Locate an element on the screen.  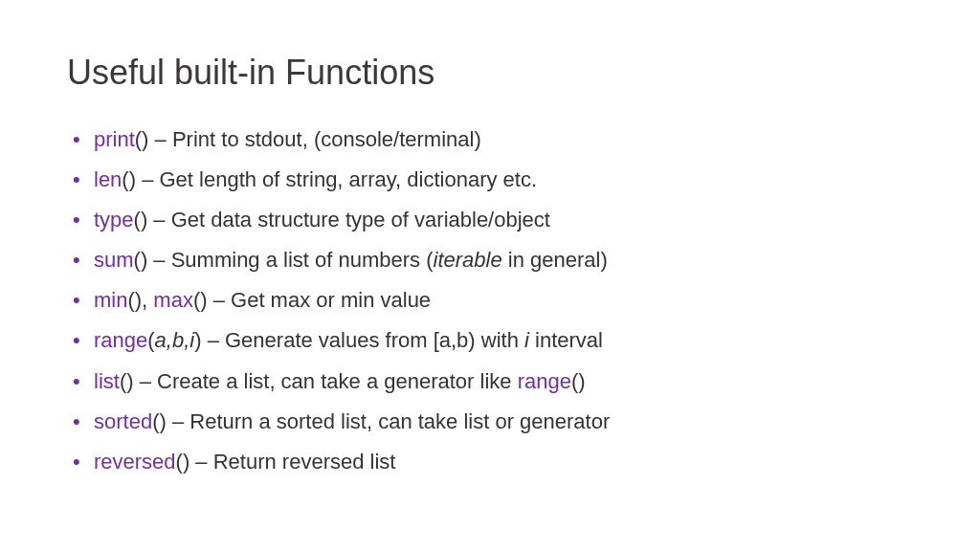
italic-text: iterable is located at coordinates (468, 260).